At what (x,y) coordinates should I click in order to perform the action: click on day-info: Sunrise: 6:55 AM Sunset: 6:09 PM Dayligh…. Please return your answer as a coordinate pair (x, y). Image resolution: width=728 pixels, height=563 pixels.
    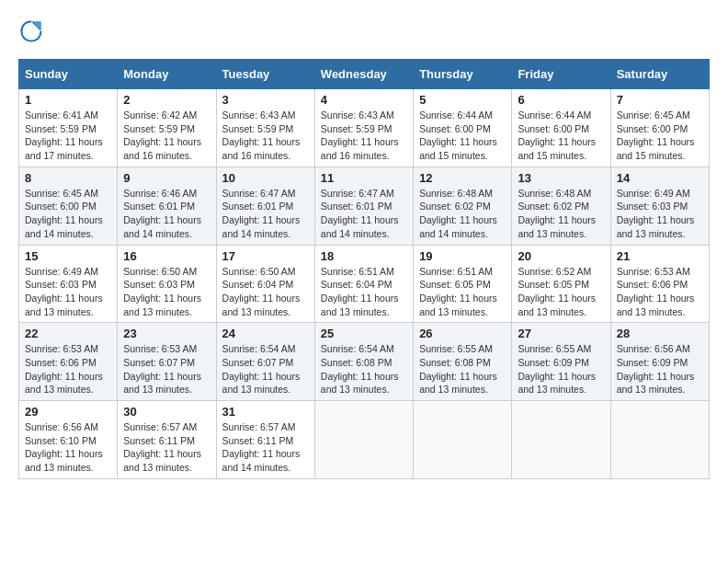
    Looking at the image, I should click on (561, 370).